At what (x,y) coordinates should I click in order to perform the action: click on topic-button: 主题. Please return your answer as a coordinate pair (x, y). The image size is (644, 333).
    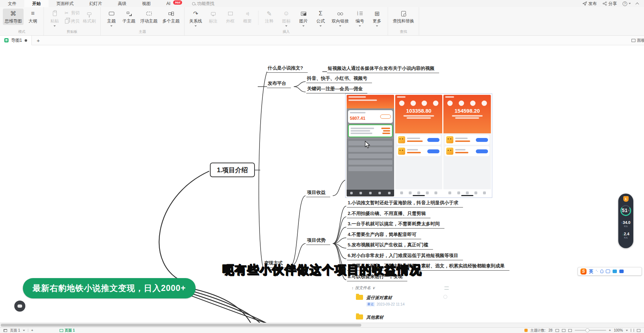
    Looking at the image, I should click on (111, 18).